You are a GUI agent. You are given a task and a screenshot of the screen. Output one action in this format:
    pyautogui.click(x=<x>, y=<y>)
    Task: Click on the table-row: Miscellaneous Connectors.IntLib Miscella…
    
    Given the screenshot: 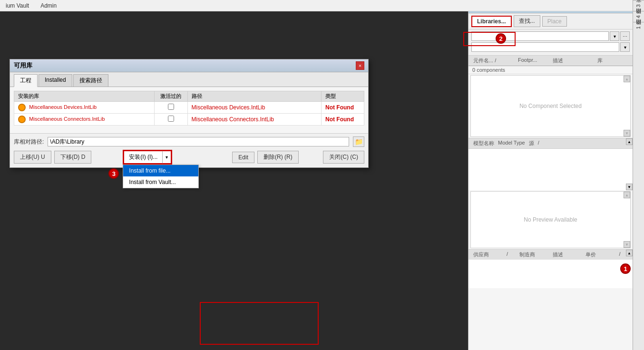 What is the action you would take?
    pyautogui.click(x=189, y=120)
    